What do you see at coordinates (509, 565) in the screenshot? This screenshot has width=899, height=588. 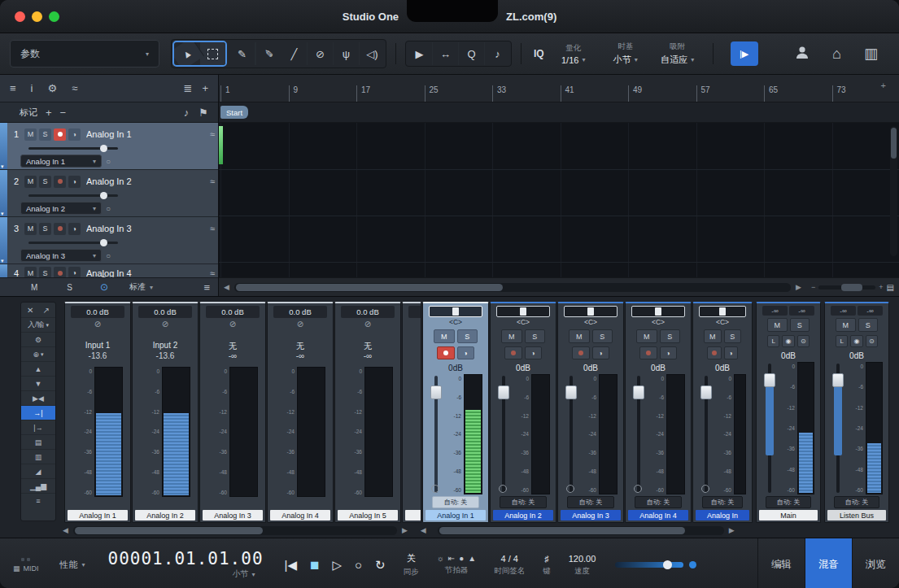 I see `time-signature-block: 4 / 4 时间签名` at bounding box center [509, 565].